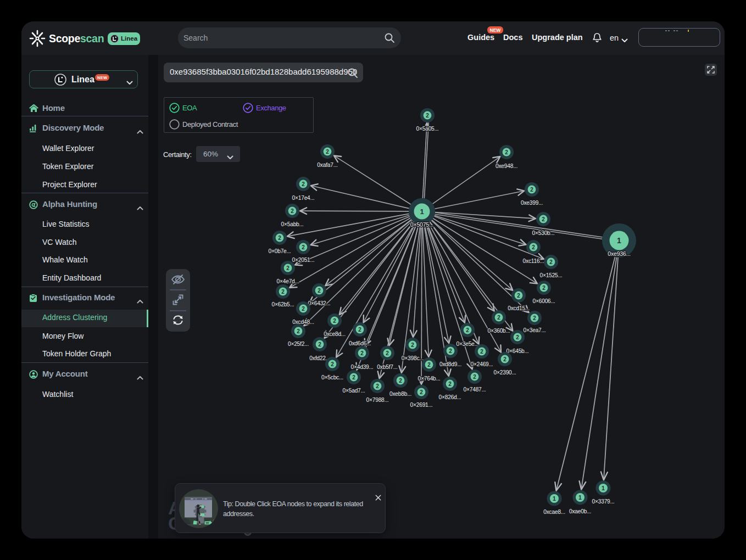  I want to click on svg-text: 0×3e5e..., so click(468, 344).